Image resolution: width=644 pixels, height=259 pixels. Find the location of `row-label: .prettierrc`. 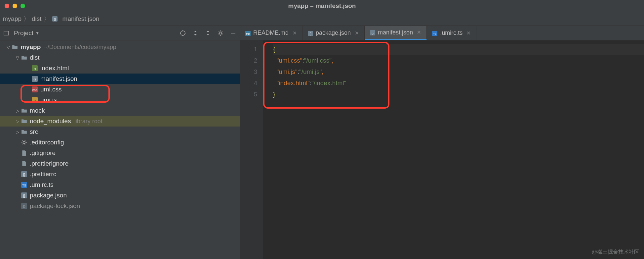

row-label: .prettierrc is located at coordinates (43, 174).